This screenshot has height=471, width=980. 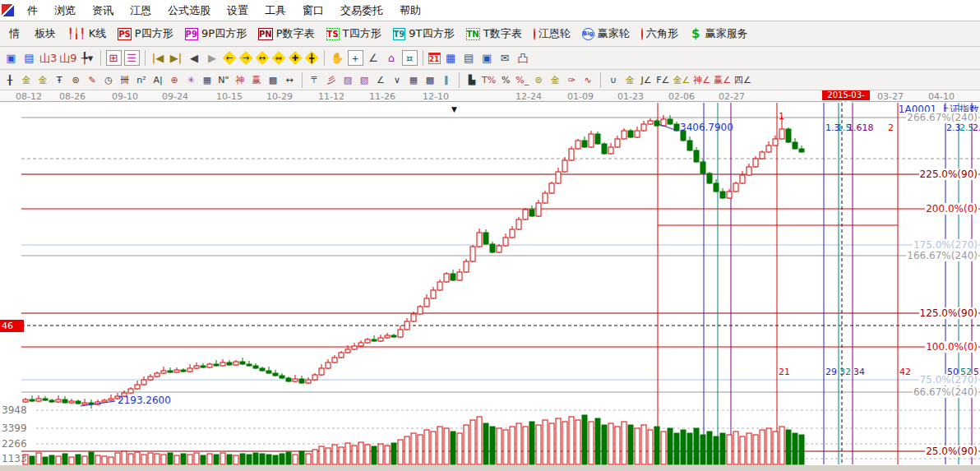 I want to click on bottom-scrollbar, so click(x=490, y=469).